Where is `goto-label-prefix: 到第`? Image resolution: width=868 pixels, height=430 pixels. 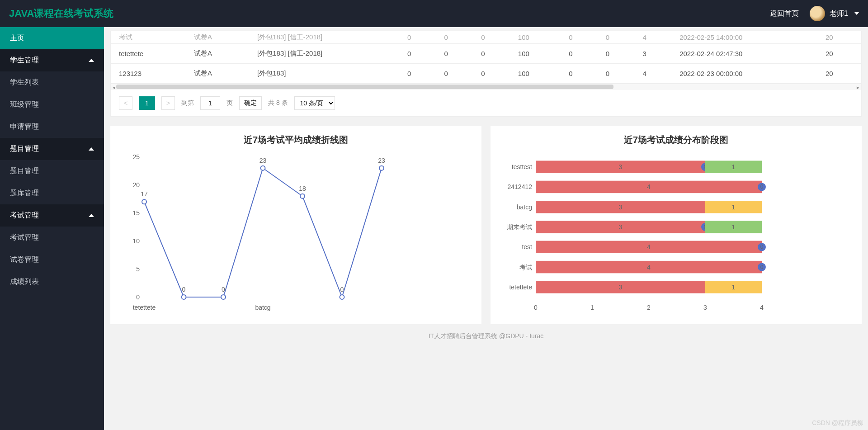
goto-label-prefix: 到第 is located at coordinates (188, 103).